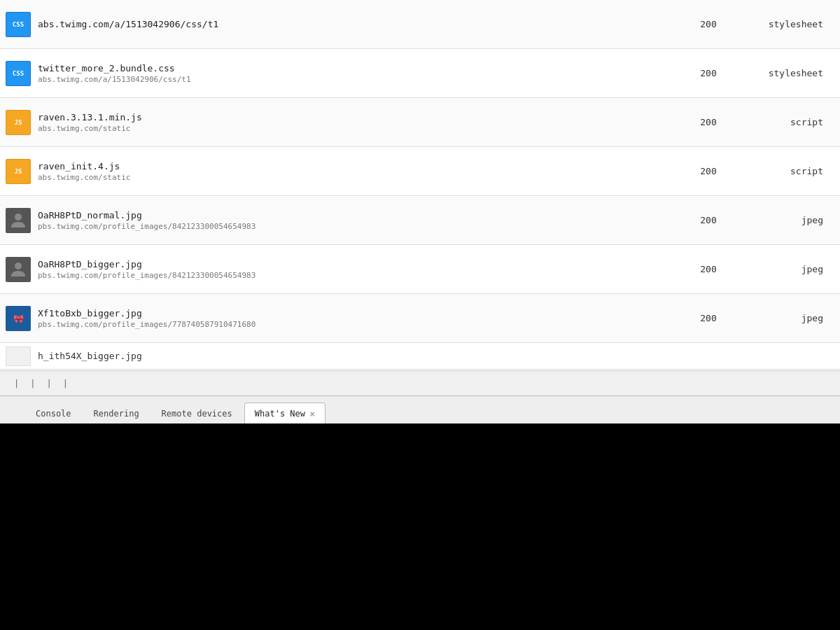 The width and height of the screenshot is (840, 630). I want to click on tab-remote-devices: Remote devices, so click(197, 413).